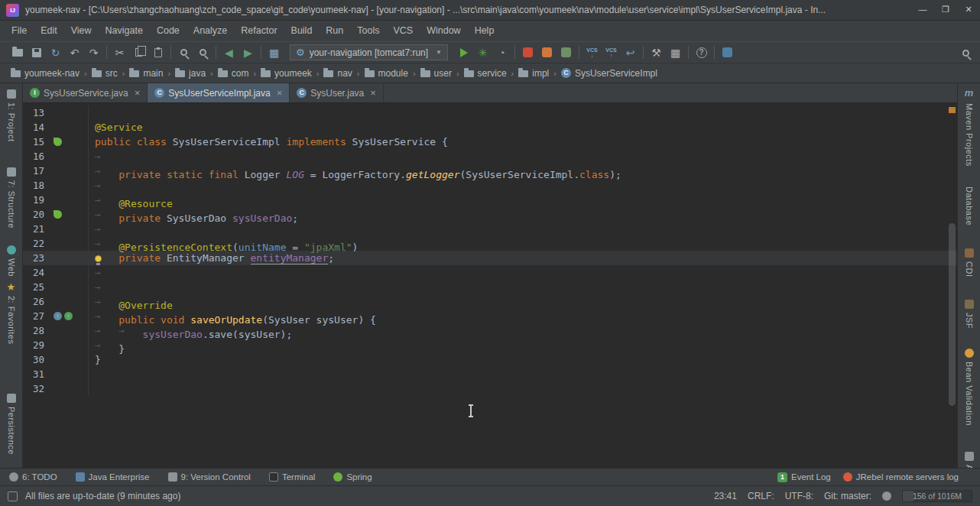 The height and width of the screenshot is (506, 980). Describe the element at coordinates (483, 52) in the screenshot. I see `run-coverage-icon: ✳` at that location.